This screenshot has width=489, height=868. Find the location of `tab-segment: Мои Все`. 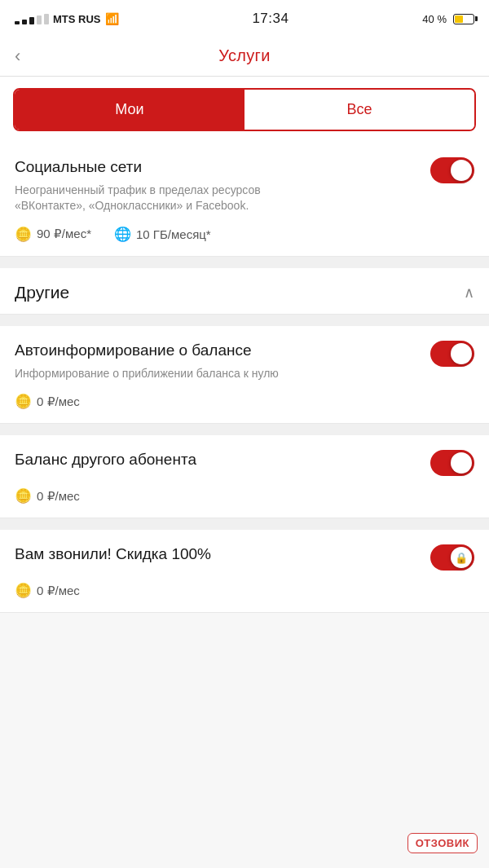

tab-segment: Мои Все is located at coordinates (244, 109).